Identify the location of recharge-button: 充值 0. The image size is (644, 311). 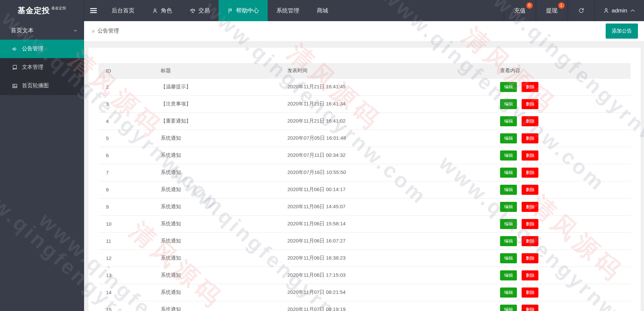
(520, 11).